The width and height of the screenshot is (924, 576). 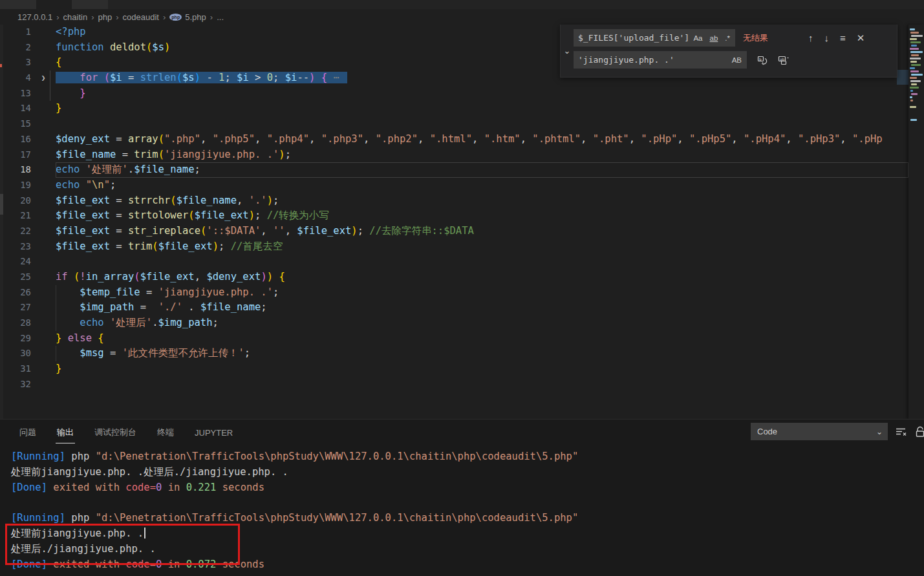 I want to click on code-line: 20$file_ext = strrchr($file_name, '.');, so click(x=462, y=201).